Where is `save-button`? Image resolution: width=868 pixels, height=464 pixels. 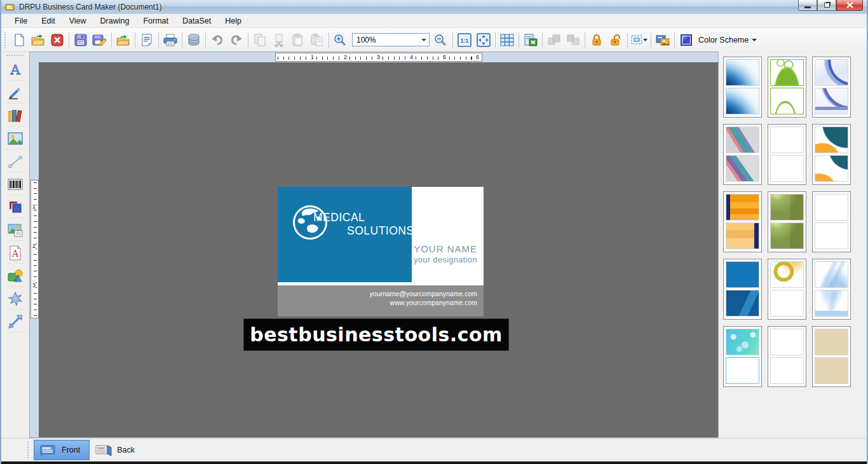 save-button is located at coordinates (81, 40).